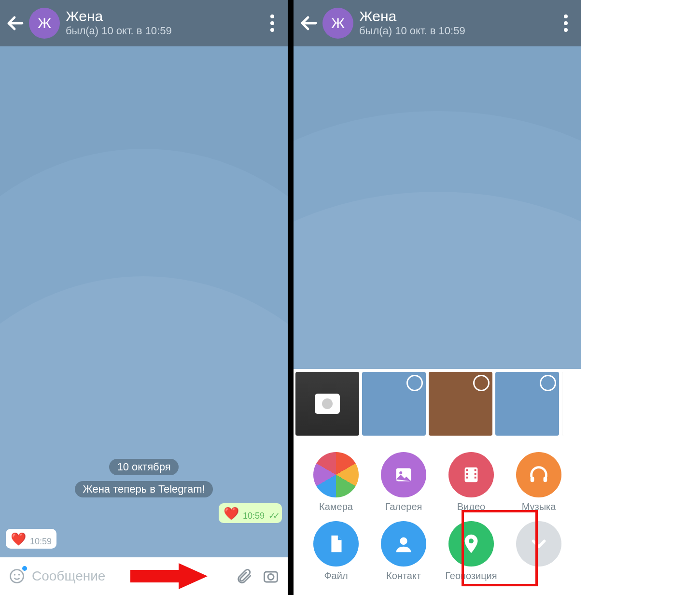  I want to click on attach-video: Видео, so click(471, 482).